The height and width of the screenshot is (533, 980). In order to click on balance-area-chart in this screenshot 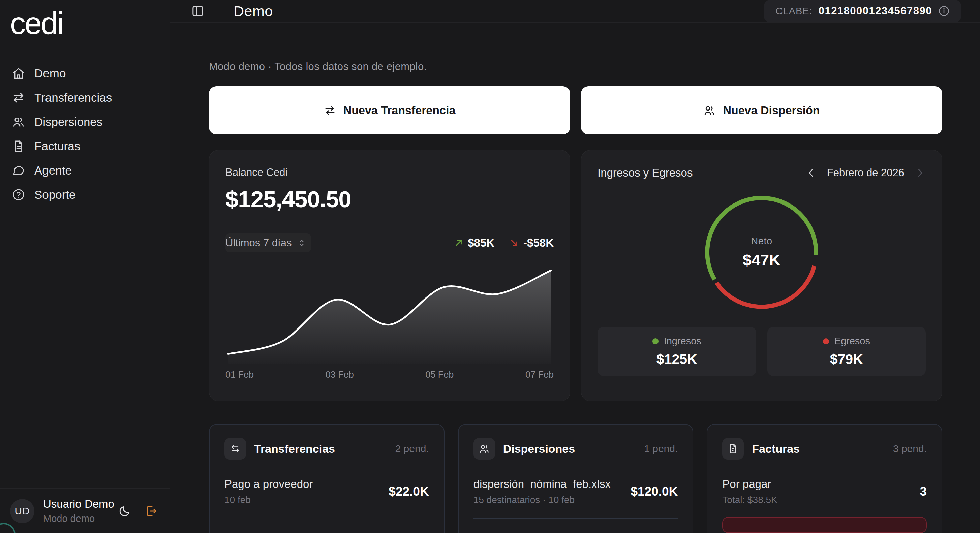, I will do `click(390, 313)`.